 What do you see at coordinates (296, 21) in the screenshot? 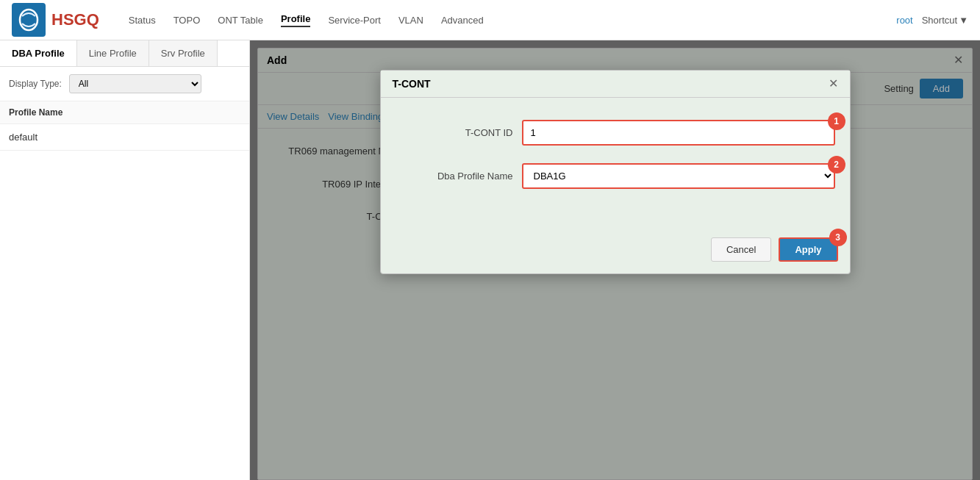
I see `nav-profile: Profile` at bounding box center [296, 21].